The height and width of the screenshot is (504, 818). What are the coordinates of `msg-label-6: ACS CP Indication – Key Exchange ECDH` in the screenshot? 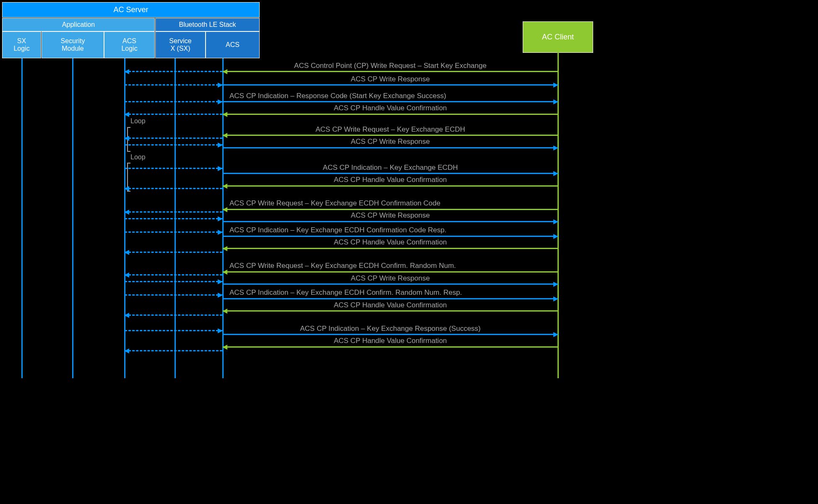 It's located at (390, 168).